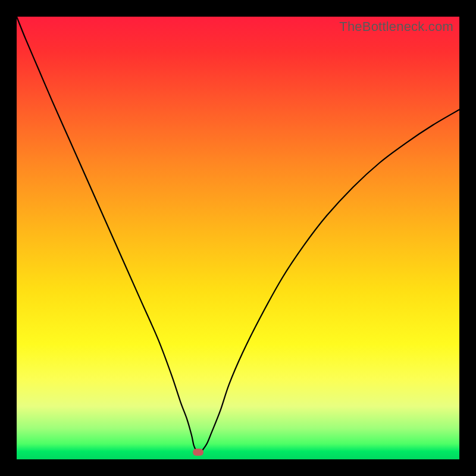  I want to click on optimum-marker, so click(198, 452).